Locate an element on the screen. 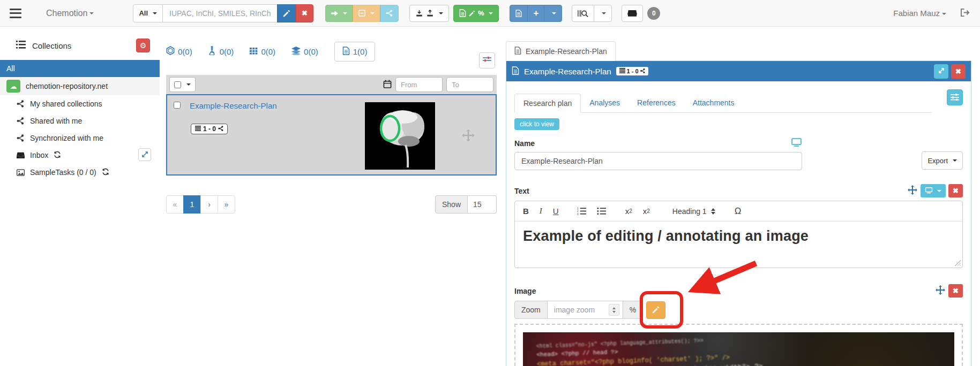 The width and height of the screenshot is (980, 366). list-options-button is located at coordinates (487, 60).